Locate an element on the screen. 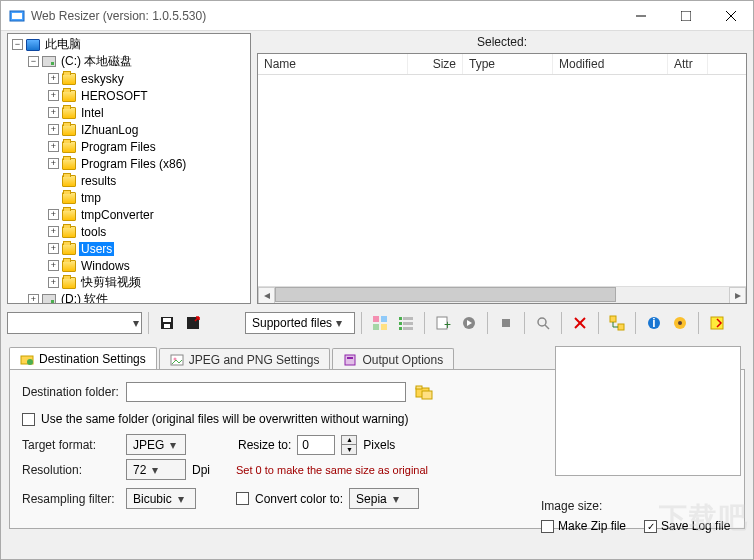 This screenshot has width=754, height=560. tree-folder: 快剪辑视频 is located at coordinates (111, 282).